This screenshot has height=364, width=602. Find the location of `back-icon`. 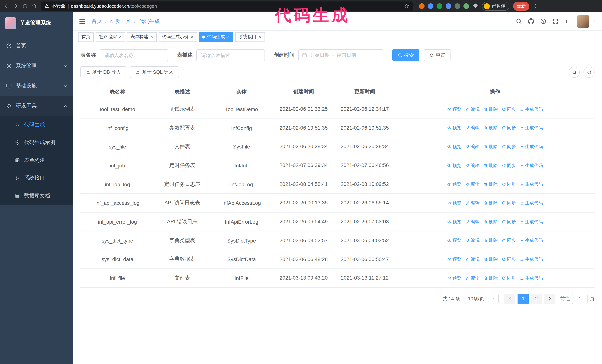

back-icon is located at coordinates (6, 6).